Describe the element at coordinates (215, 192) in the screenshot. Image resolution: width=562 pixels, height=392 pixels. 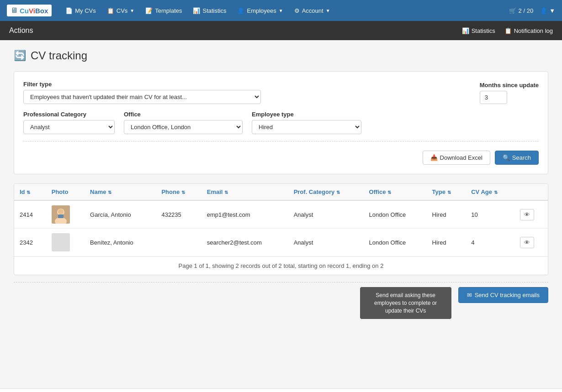
I see `col-email-label: Email` at that location.